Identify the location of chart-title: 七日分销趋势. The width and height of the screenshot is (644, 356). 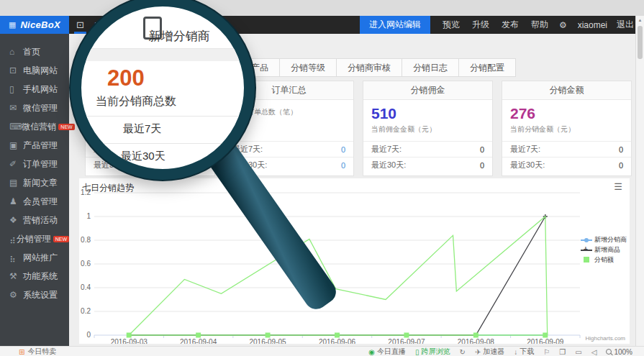
(108, 188).